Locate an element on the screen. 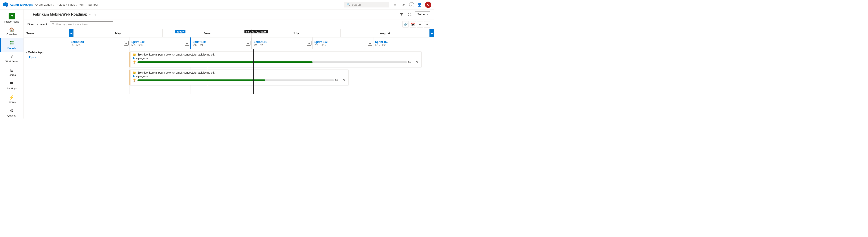 The image size is (868, 237). sprint-153-dates: 8/15 - 9/2 is located at coordinates (404, 45).